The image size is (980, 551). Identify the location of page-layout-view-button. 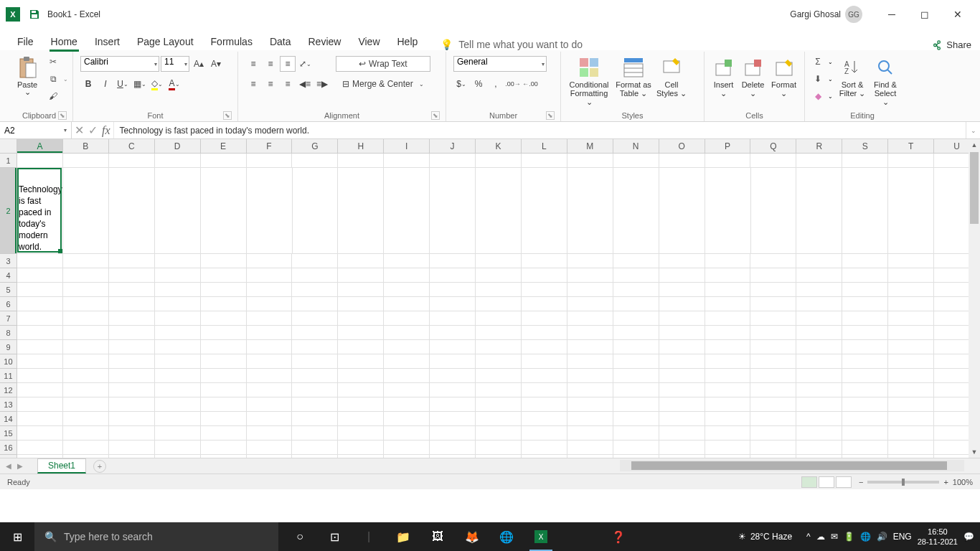
(826, 482).